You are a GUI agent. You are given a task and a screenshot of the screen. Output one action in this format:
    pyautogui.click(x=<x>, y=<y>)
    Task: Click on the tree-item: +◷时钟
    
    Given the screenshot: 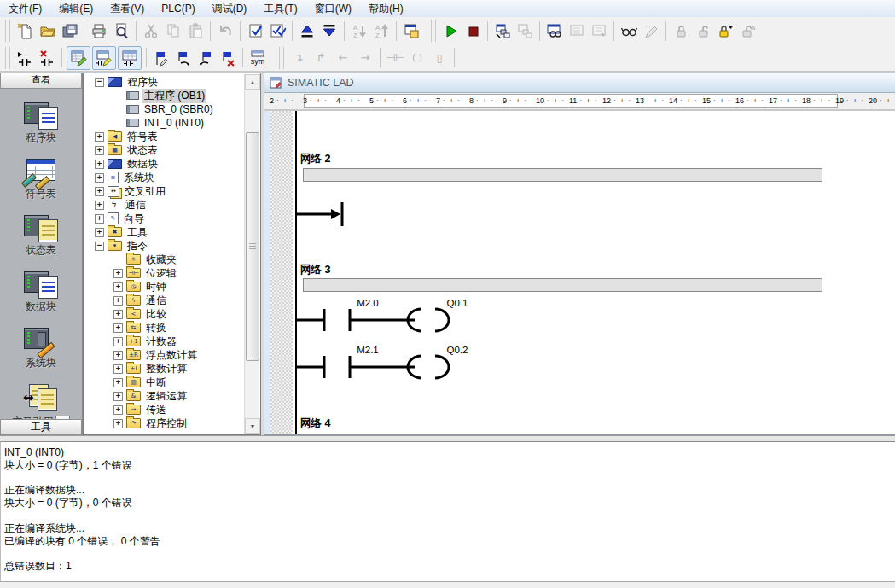 What is the action you would take?
    pyautogui.click(x=165, y=287)
    